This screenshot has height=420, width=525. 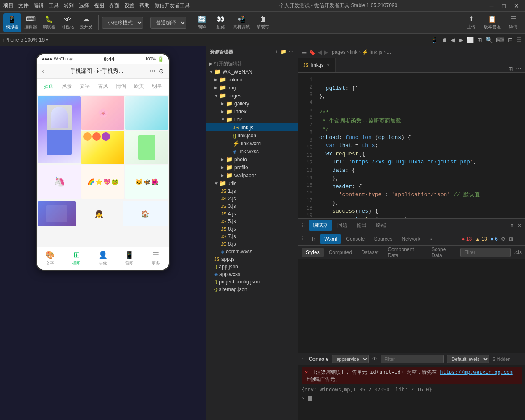 I want to click on record-icon: ⏺, so click(x=444, y=40).